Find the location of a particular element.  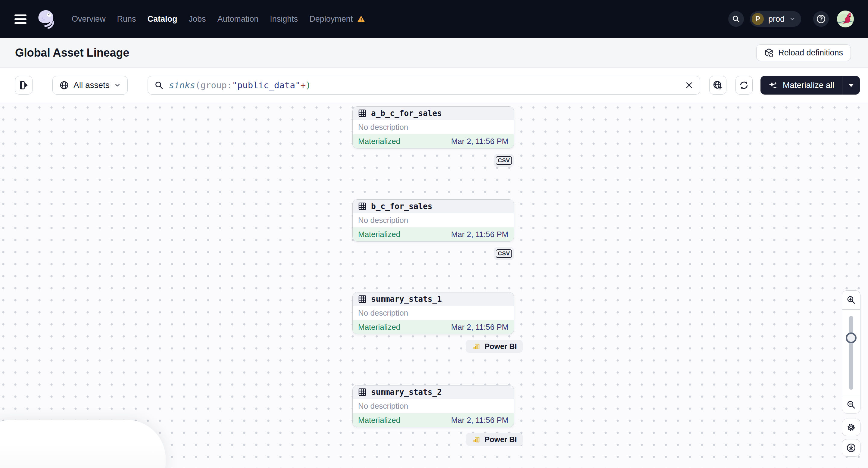

zoom-in-button is located at coordinates (851, 300).